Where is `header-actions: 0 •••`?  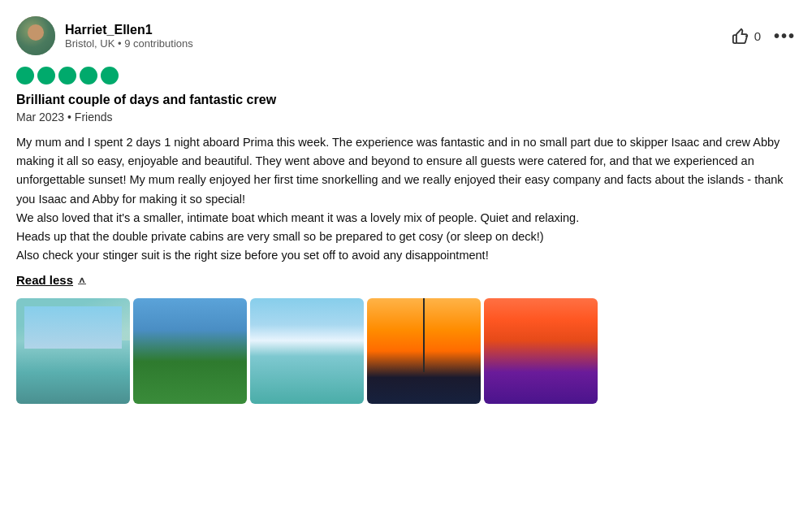
header-actions: 0 ••• is located at coordinates (763, 36).